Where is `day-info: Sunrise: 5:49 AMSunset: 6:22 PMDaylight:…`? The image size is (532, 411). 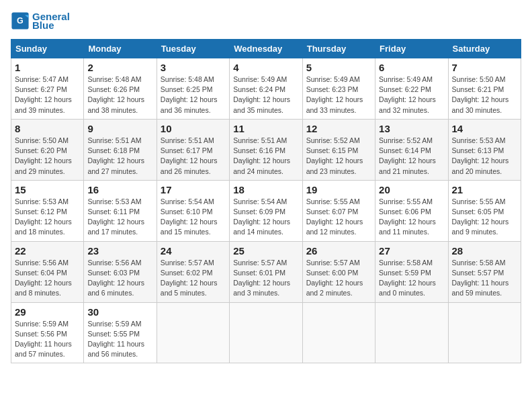 day-info: Sunrise: 5:49 AMSunset: 6:22 PMDaylight:… is located at coordinates (411, 95).